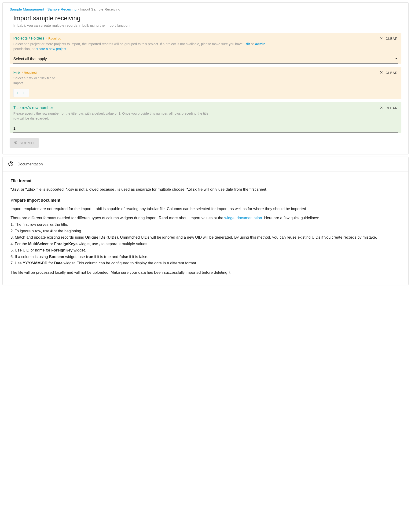 The height and width of the screenshot is (532, 411). What do you see at coordinates (124, 257) in the screenshot?
I see `doc-bold: false` at bounding box center [124, 257].